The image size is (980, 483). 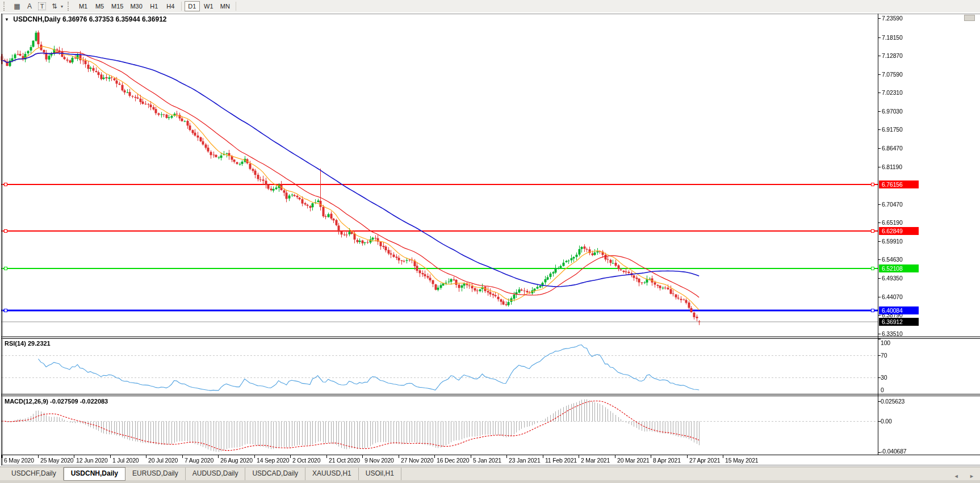 What do you see at coordinates (899, 268) in the screenshot?
I see `level-price-badge: 6.52108` at bounding box center [899, 268].